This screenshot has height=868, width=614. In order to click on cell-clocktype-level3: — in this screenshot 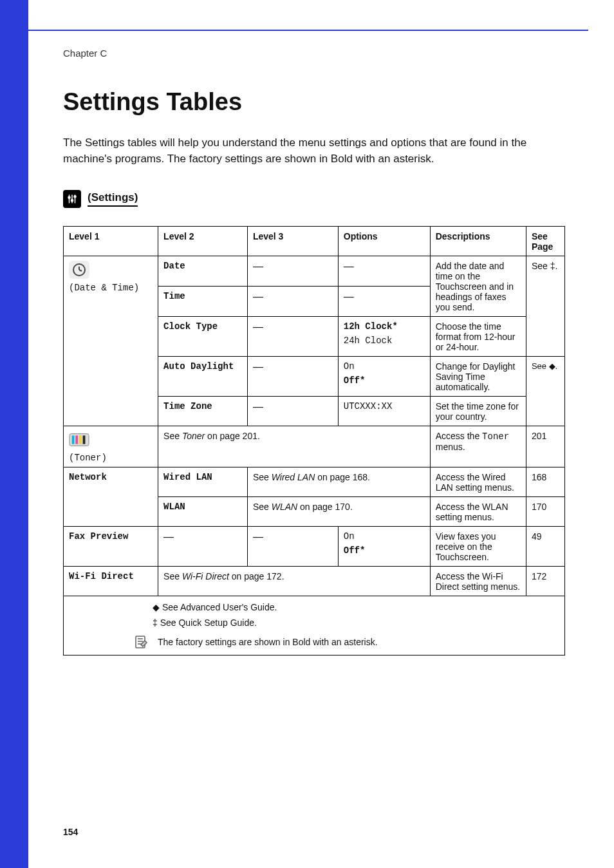, I will do `click(292, 337)`.